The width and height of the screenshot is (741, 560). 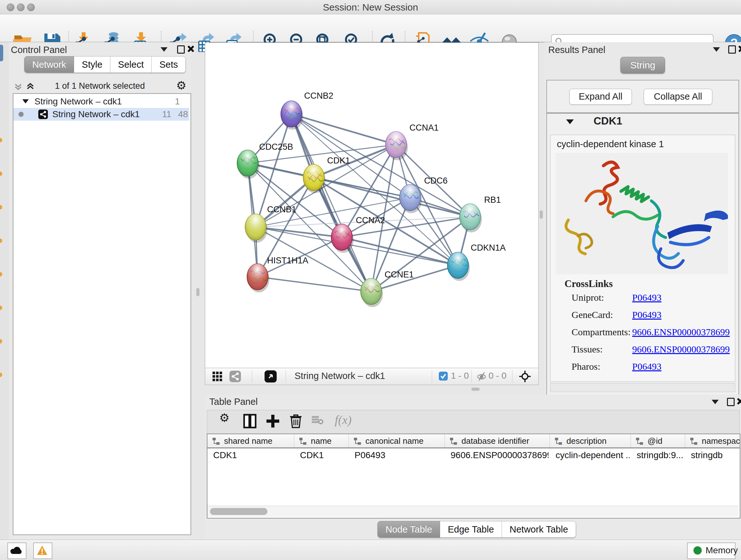 What do you see at coordinates (739, 49) in the screenshot?
I see `results-panel-close-icon` at bounding box center [739, 49].